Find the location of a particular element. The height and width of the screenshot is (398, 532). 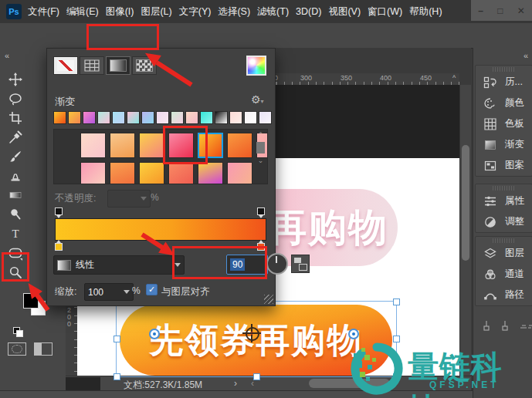

minimize-button: – is located at coordinates (480, 11).